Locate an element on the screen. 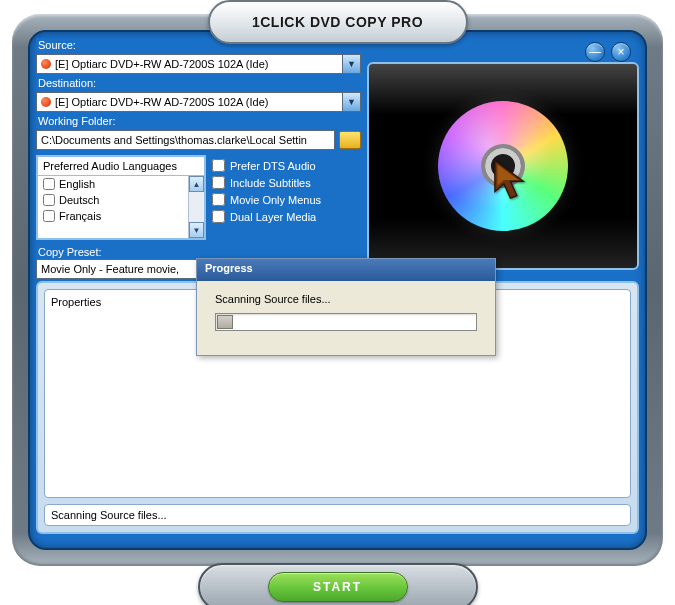  progress-message: Scanning Source files... is located at coordinates (346, 299).